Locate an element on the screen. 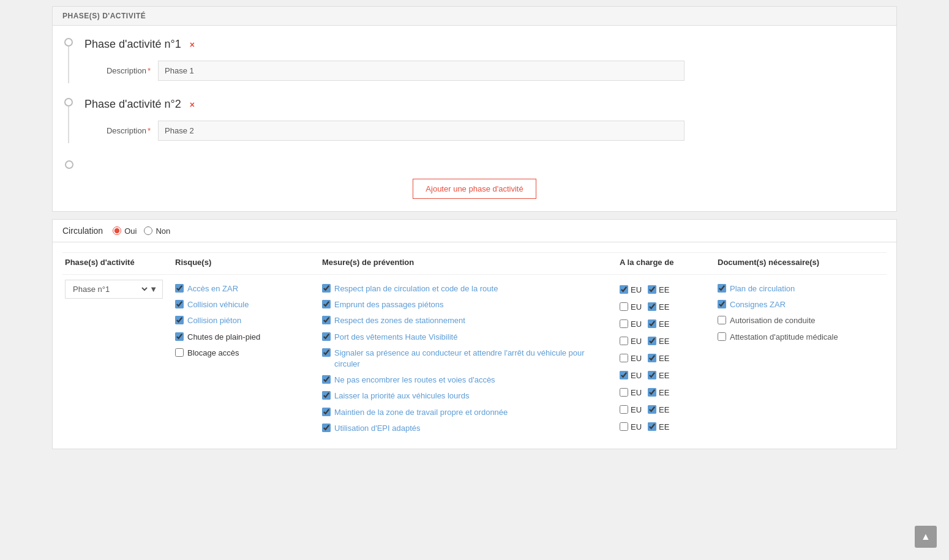 The width and height of the screenshot is (949, 560). euee-pair-eu-8: EU is located at coordinates (631, 427).